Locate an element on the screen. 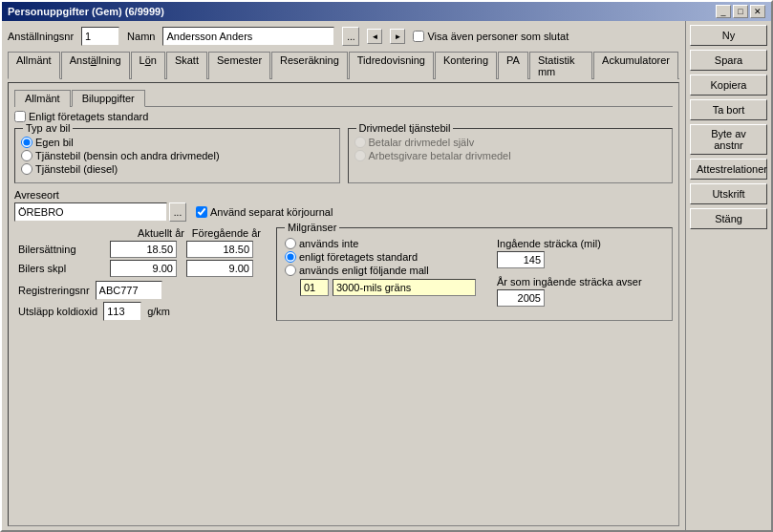 This screenshot has width=773, height=532. bilers-skpl-row: Bilers skpl is located at coordinates (140, 268).